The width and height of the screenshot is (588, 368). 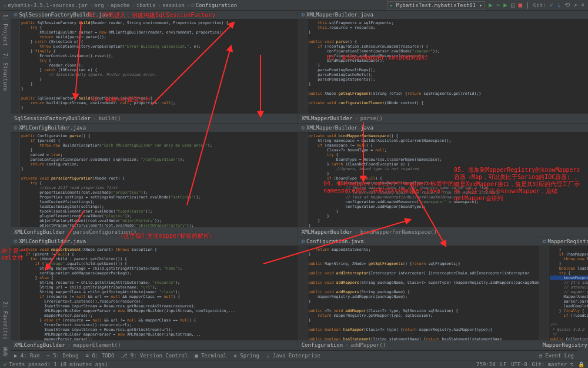 What do you see at coordinates (62, 356) in the screenshot?
I see `tool-debug: ⌁ 5: Debug` at bounding box center [62, 356].